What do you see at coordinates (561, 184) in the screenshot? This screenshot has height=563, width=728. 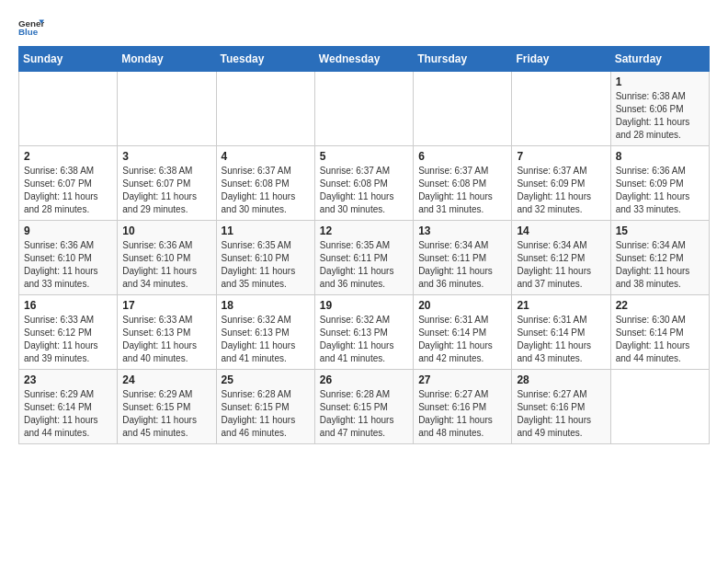 I see `calendar-cell: 7Sunrise: 6:37 AM Sunset: 6:09 PM Daylig…` at bounding box center [561, 184].